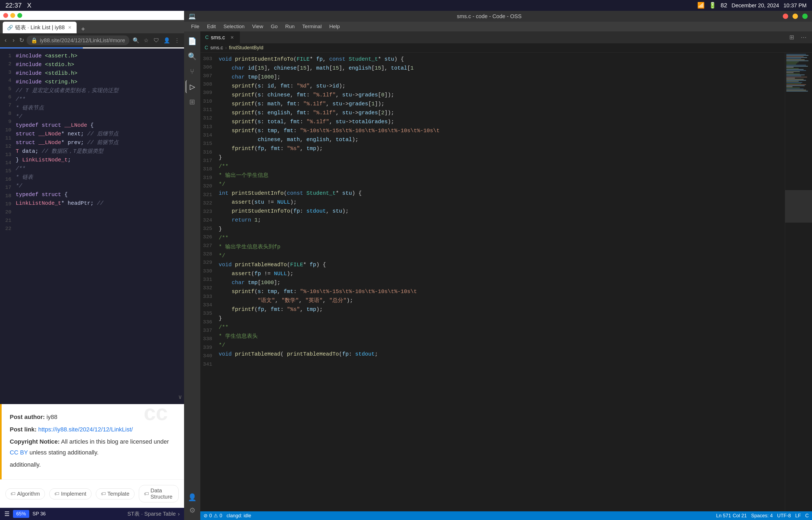 The height and width of the screenshot is (520, 812). I want to click on vscode-close-button, so click(785, 16).